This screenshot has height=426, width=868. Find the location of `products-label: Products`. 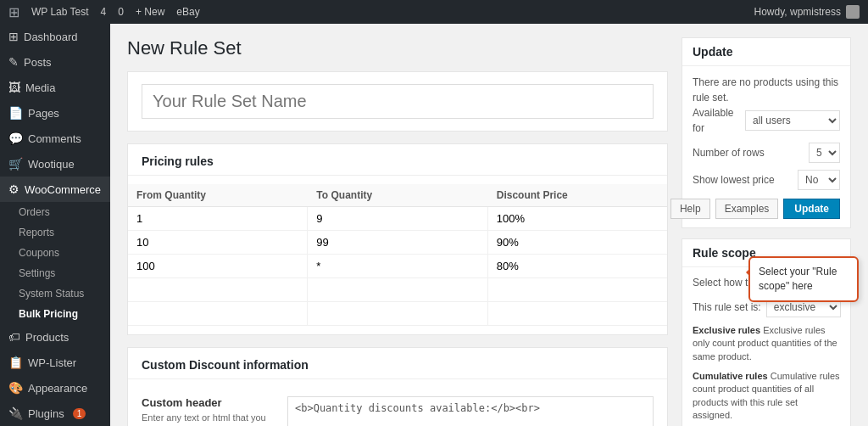

products-label: Products is located at coordinates (47, 338).